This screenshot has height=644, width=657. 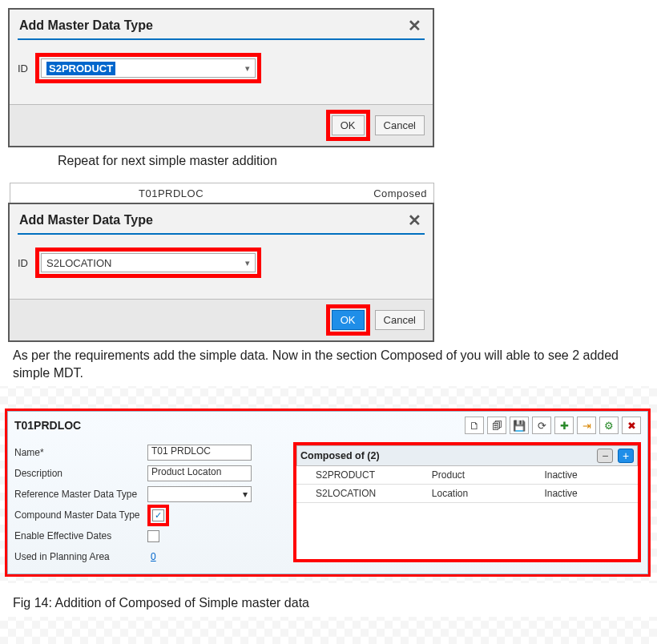 What do you see at coordinates (81, 69) in the screenshot?
I see `id-value: S2PRODUCT` at bounding box center [81, 69].